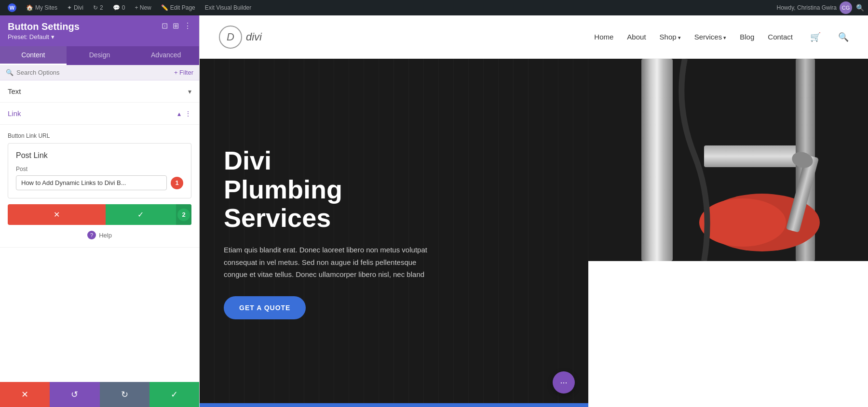  Describe the element at coordinates (74, 394) in the screenshot. I see `footer-undo-button: ↺` at that location.